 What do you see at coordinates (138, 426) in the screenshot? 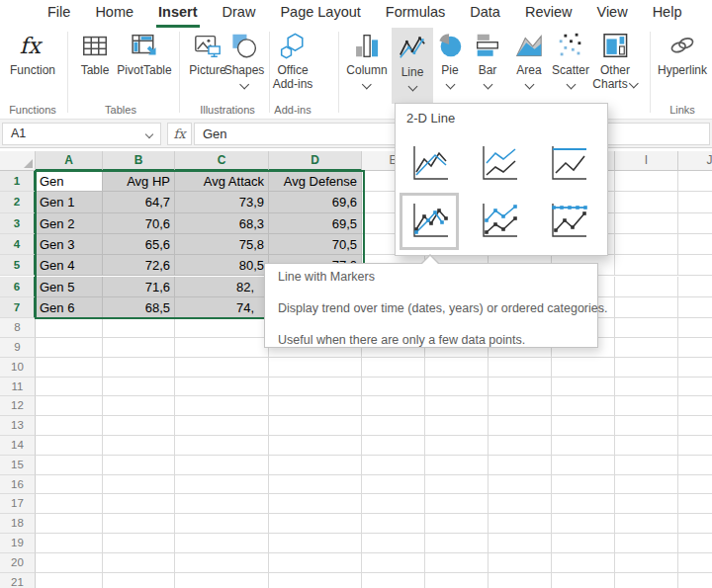
I see `cell-B13` at bounding box center [138, 426].